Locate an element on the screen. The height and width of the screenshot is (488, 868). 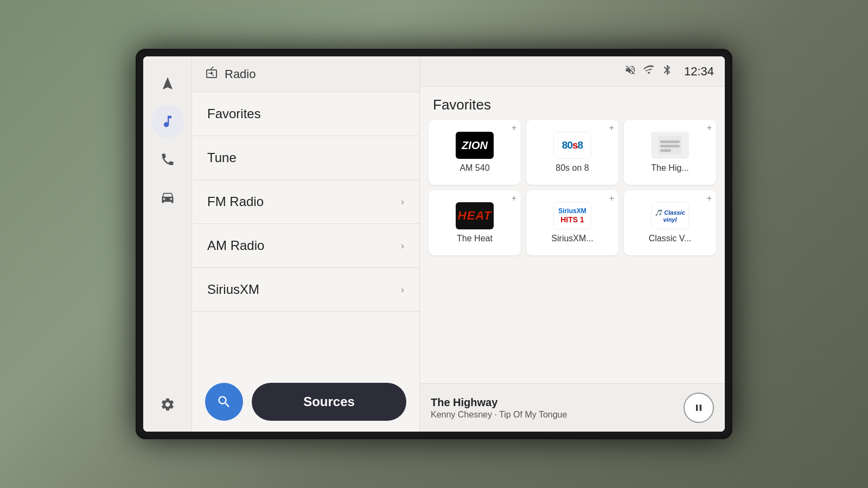
content-favorites-title: Favorites is located at coordinates (572, 103).